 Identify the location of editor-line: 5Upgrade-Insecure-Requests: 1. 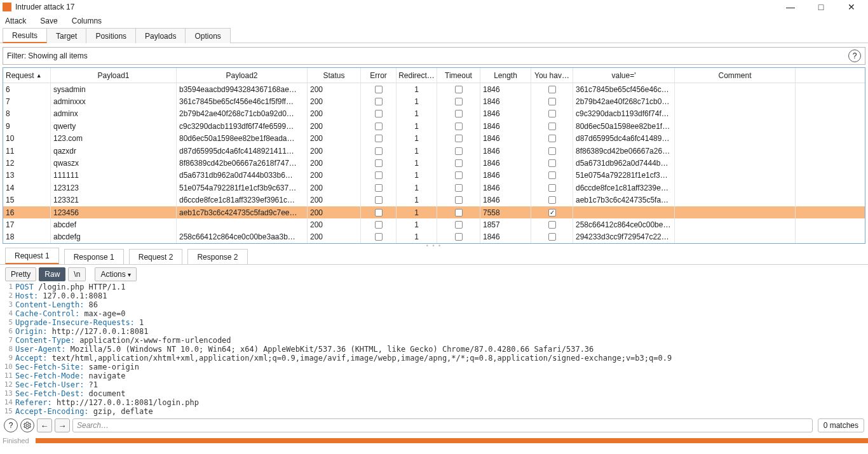
(434, 323).